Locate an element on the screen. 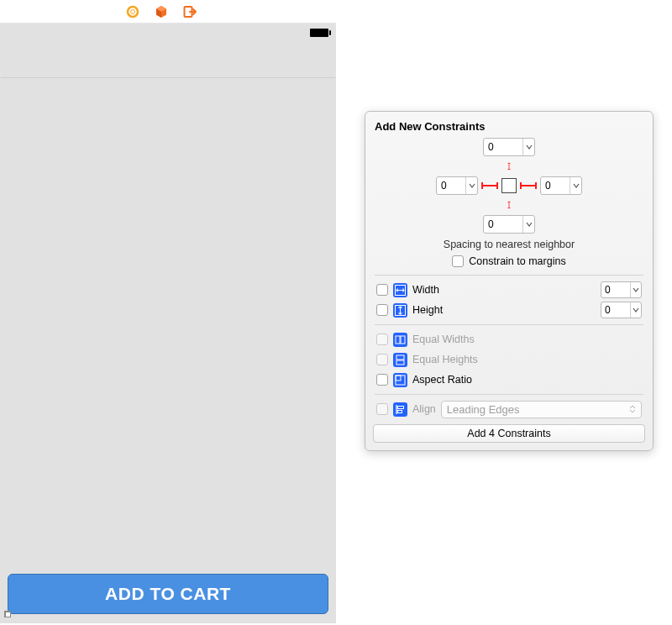  left-strut-icon is located at coordinates (490, 186).